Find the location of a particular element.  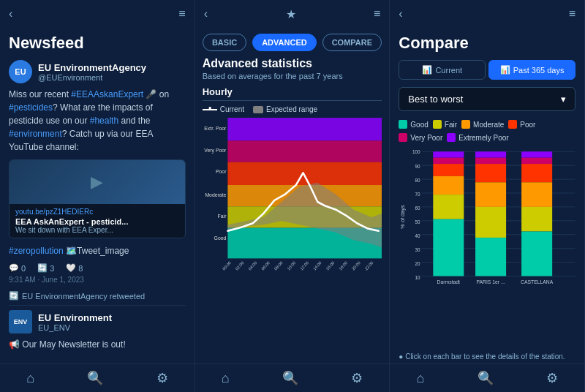

svg-text: Poor is located at coordinates (221, 172).